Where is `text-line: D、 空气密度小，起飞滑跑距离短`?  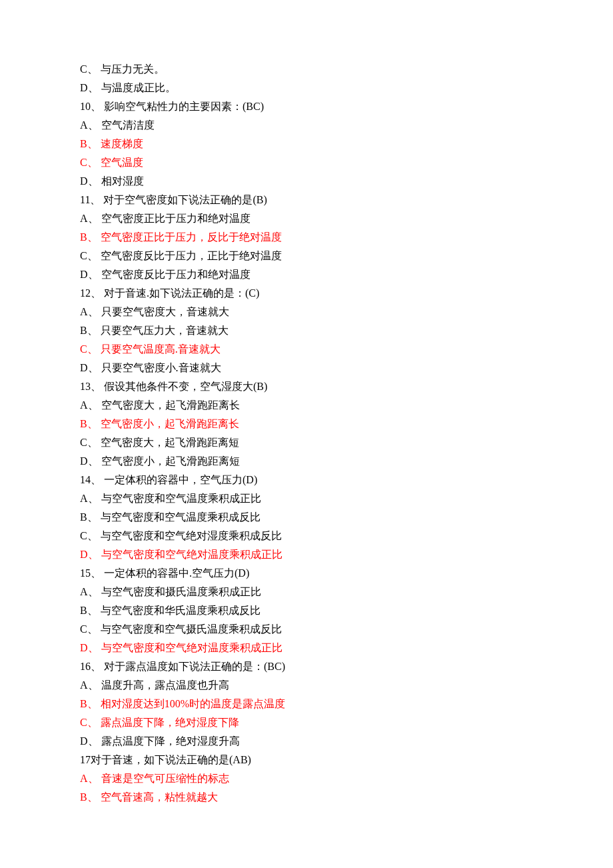 text-line: D、 空气密度小，起飞滑跑距离短 is located at coordinates (306, 461).